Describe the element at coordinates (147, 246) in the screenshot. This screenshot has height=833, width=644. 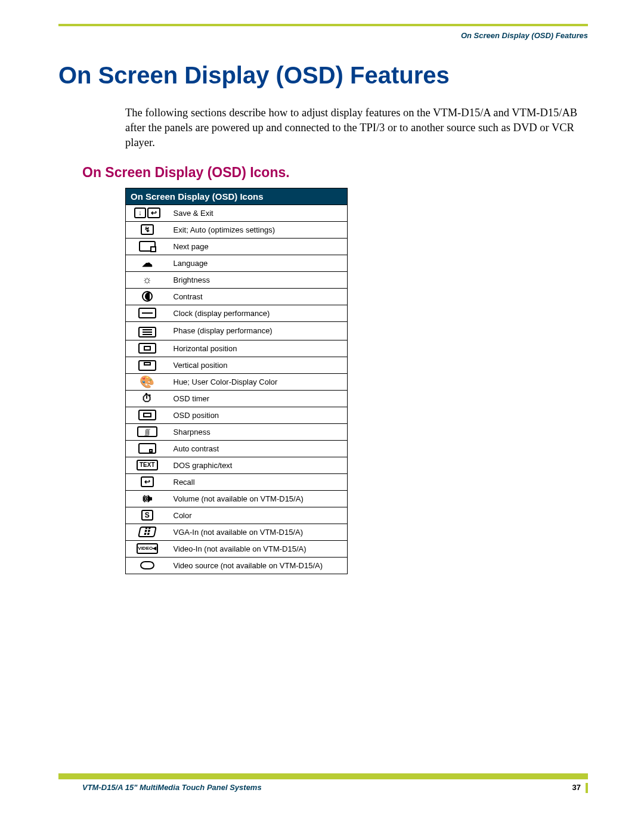
I see `next-page-icon-glyph` at that location.